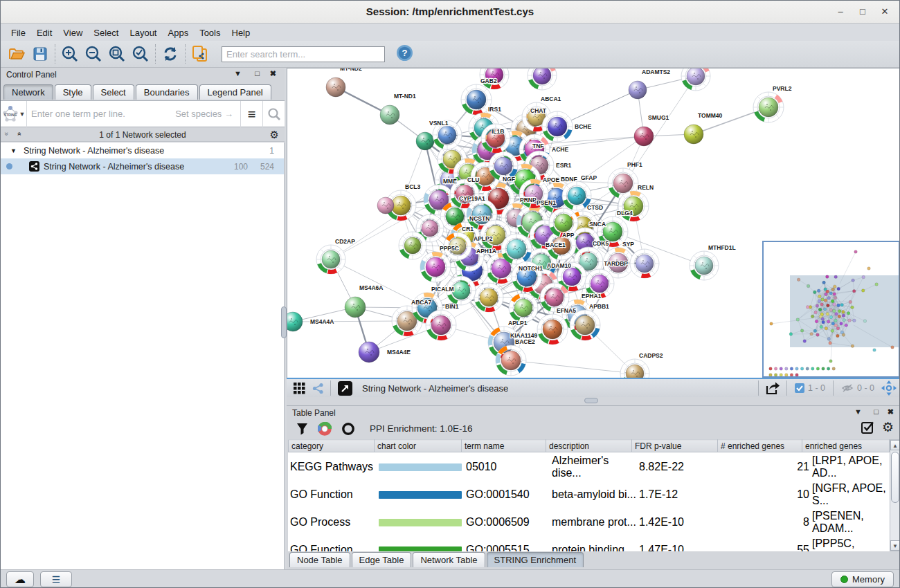 Image resolution: width=900 pixels, height=588 pixels. What do you see at coordinates (773, 388) in the screenshot?
I see `export-network-button` at bounding box center [773, 388].